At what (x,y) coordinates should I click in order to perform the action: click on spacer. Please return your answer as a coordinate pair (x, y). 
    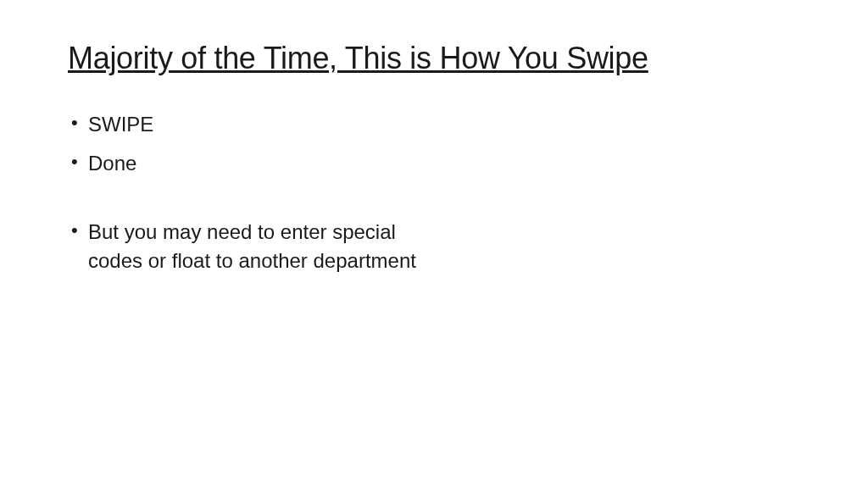
    Looking at the image, I should click on (246, 202).